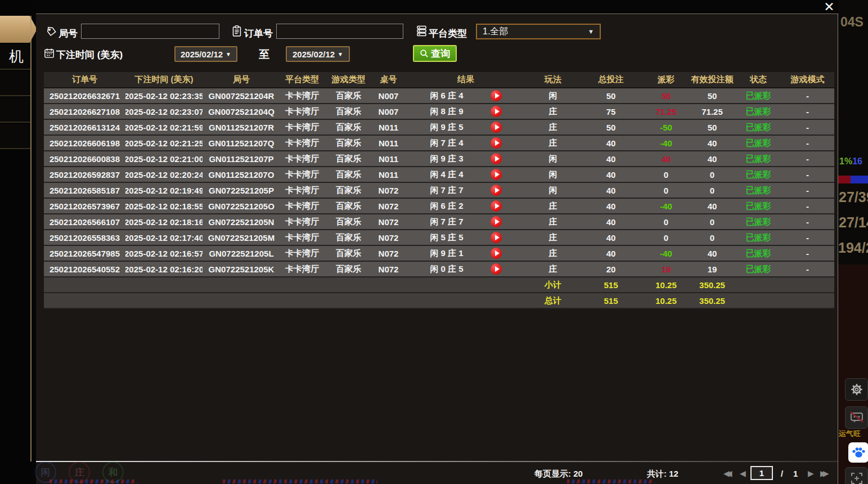 Image resolution: width=868 pixels, height=484 pixels. Describe the element at coordinates (447, 222) in the screenshot. I see `result-text: 闲 7 庄 7` at that location.